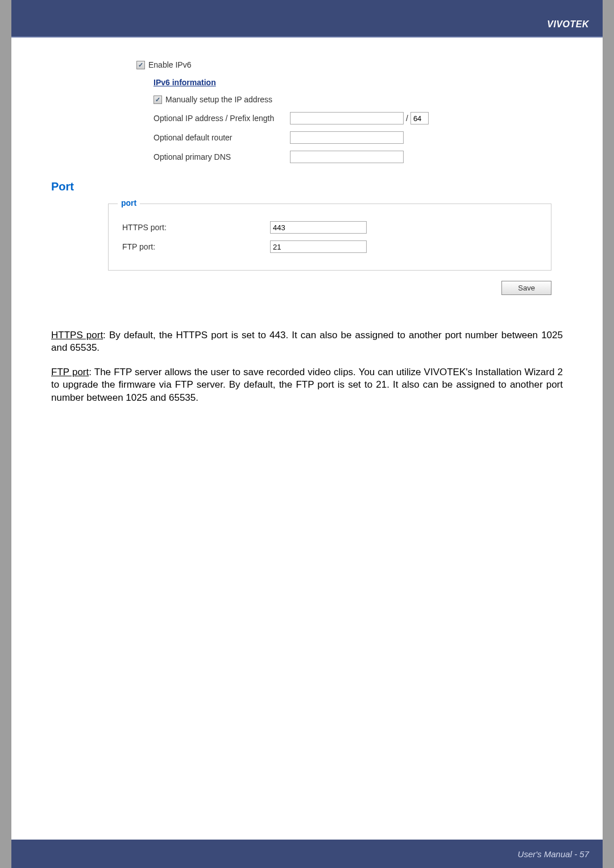 The width and height of the screenshot is (614, 868). Describe the element at coordinates (70, 372) in the screenshot. I see `ftp-port-term: FTP port` at that location.